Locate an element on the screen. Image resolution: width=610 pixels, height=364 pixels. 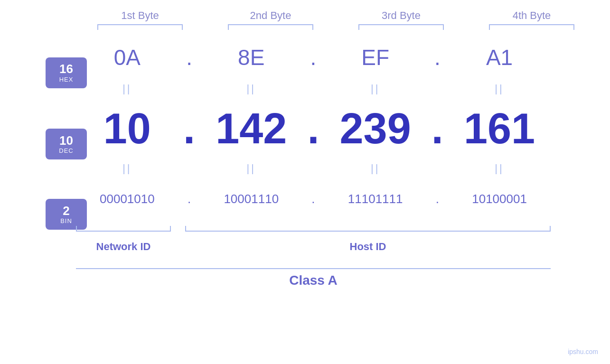
hex-byte-1: 0A is located at coordinates (127, 57).